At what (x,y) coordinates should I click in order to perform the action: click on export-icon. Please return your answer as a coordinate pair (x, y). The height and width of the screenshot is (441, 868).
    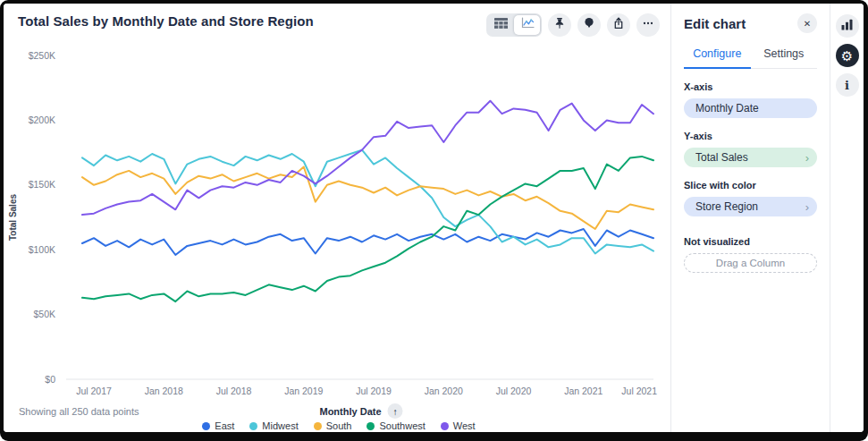
    Looking at the image, I should click on (619, 25).